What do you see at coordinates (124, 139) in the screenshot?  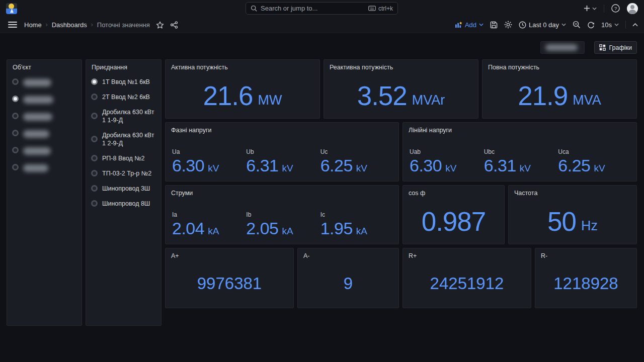 I see `connection-option: Дробилка 630 кВт 1 2-9-Д` at bounding box center [124, 139].